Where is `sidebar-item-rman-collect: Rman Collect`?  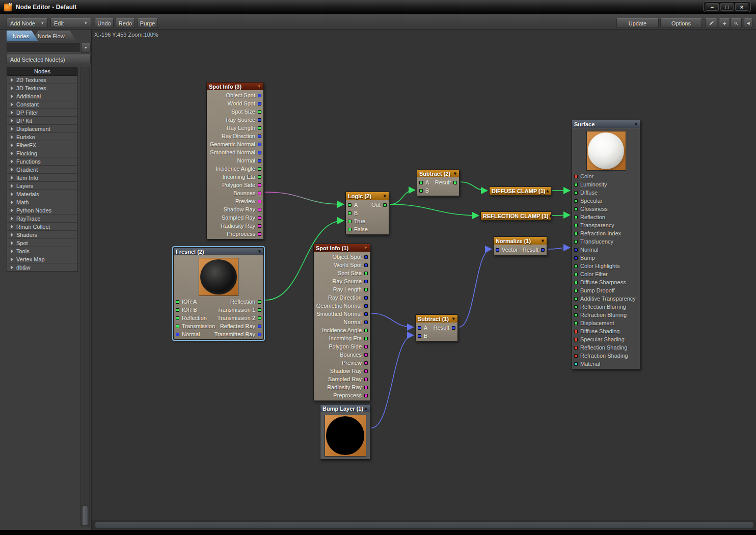 sidebar-item-rman-collect: Rman Collect is located at coordinates (42, 227).